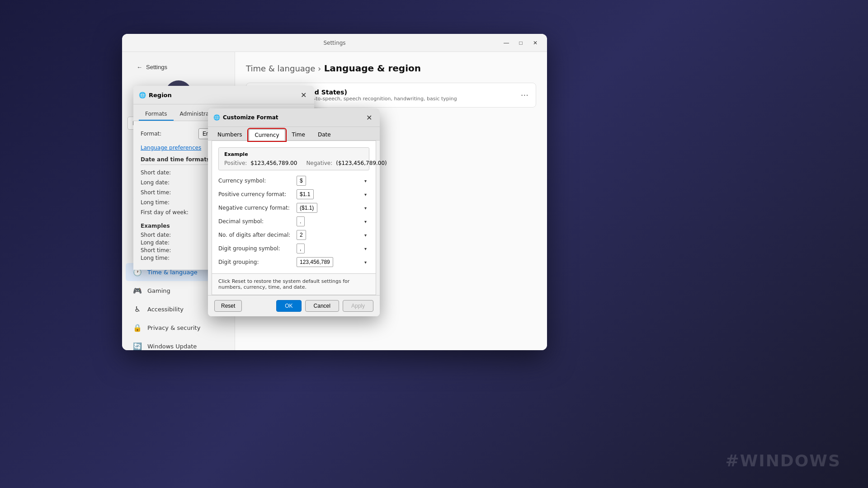 This screenshot has height=488, width=868. I want to click on apply-button: Apply, so click(358, 306).